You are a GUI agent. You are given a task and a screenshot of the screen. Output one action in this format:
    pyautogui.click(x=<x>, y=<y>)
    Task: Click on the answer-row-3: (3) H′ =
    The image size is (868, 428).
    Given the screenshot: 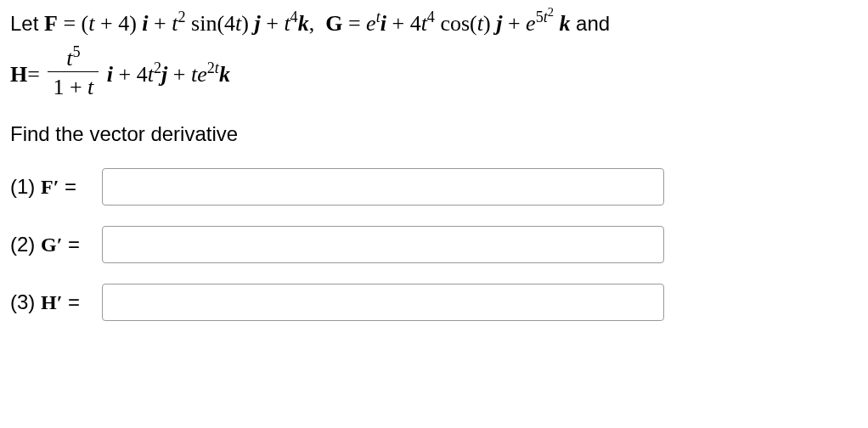 What is the action you would take?
    pyautogui.click(x=434, y=302)
    